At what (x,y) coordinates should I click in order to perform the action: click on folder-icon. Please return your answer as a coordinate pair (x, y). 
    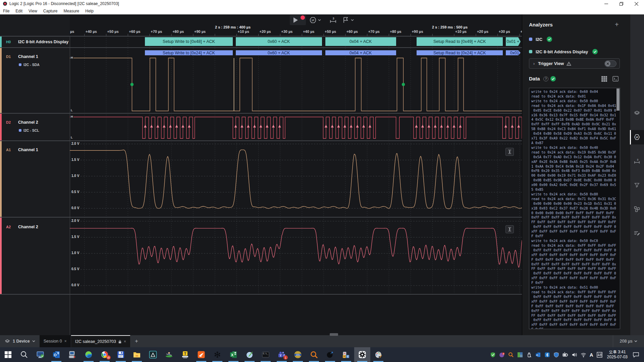
    Looking at the image, I should click on (137, 355).